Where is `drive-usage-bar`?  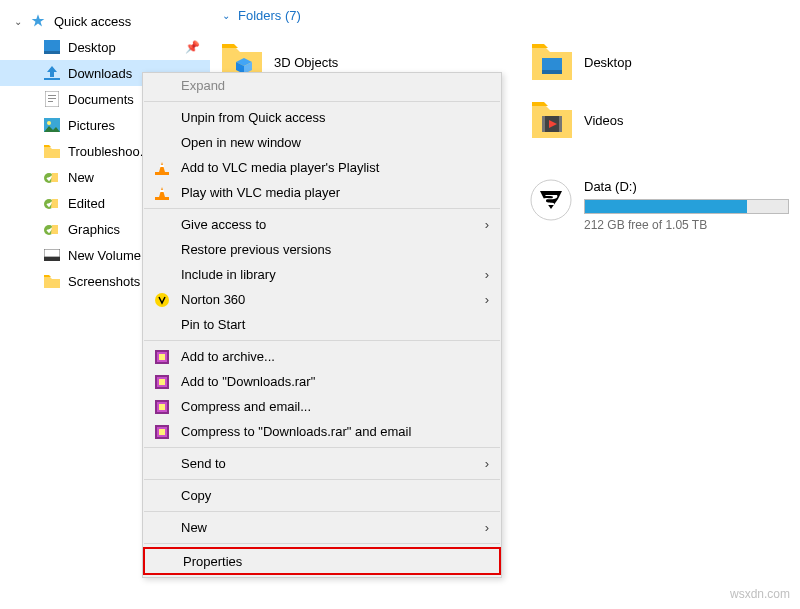 drive-usage-bar is located at coordinates (686, 206).